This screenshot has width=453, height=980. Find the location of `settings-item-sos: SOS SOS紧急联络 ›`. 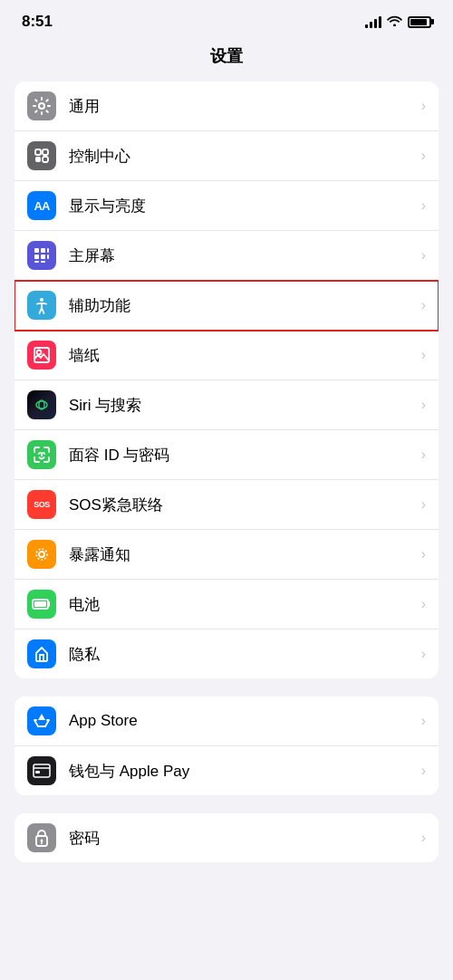

settings-item-sos: SOS SOS紧急联络 › is located at coordinates (226, 505).